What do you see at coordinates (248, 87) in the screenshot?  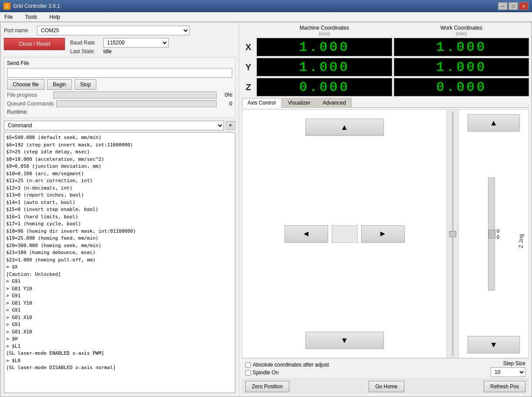 I see `z-axis-label: Z` at bounding box center [248, 87].